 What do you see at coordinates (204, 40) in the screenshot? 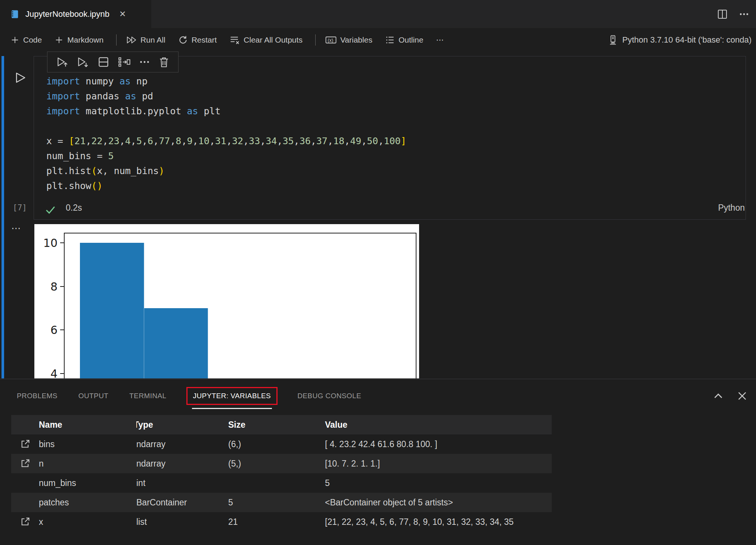
I see `restart-label: Restart` at bounding box center [204, 40].